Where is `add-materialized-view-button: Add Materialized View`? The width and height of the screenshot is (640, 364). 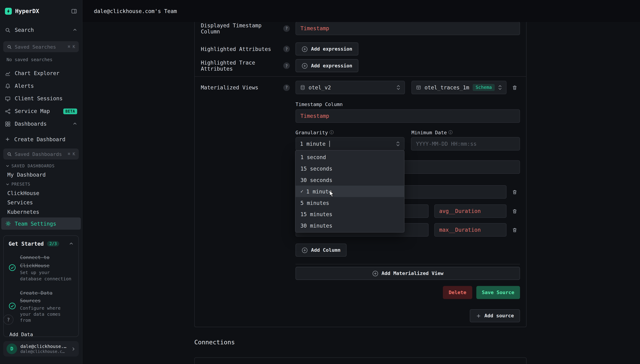 add-materialized-view-button: Add Materialized View is located at coordinates (408, 273).